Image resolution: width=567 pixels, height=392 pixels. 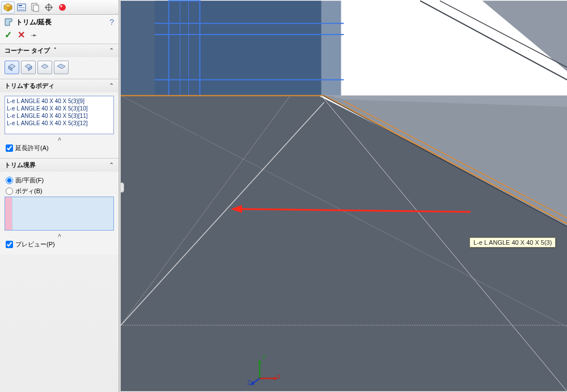 What do you see at coordinates (59, 86) in the screenshot?
I see `section-header-trim: トリムするボディ ⌃` at bounding box center [59, 86].